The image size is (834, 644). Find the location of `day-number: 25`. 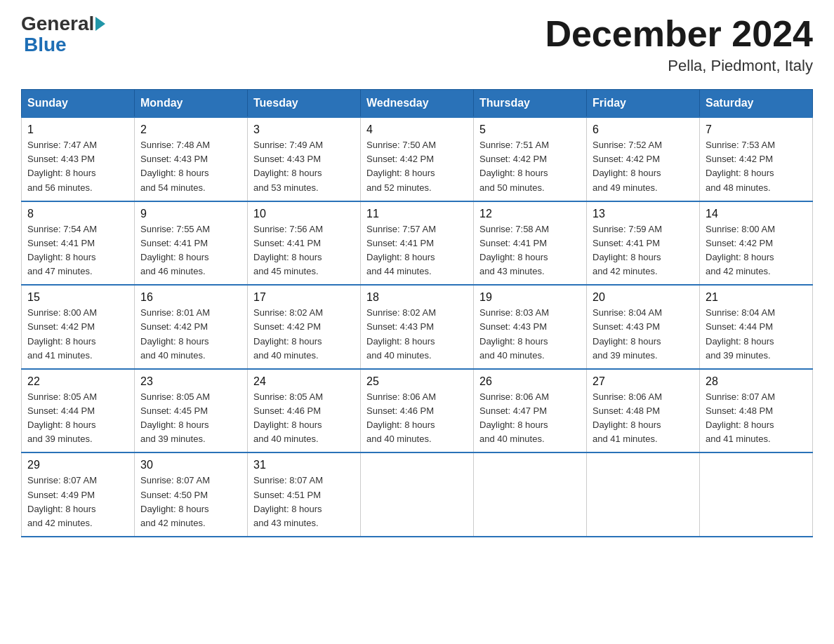

day-number: 25 is located at coordinates (417, 382).